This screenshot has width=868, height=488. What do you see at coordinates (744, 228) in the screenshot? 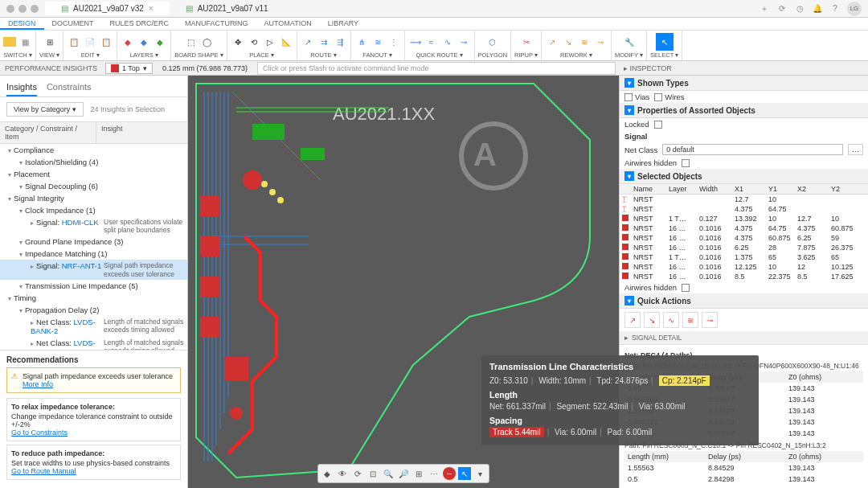
I see `table-row: NRST16 …0.10164.37564.754.37560.875` at bounding box center [744, 228].